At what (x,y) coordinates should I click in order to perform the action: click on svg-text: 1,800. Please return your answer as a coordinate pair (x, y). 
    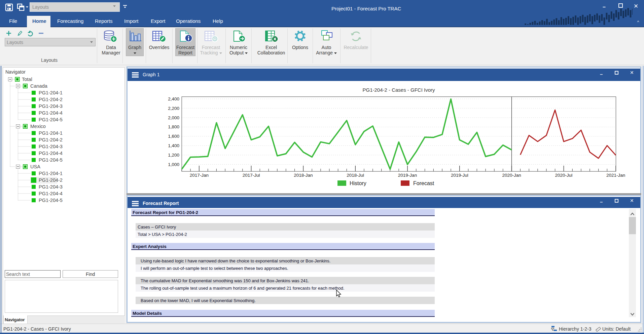
    Looking at the image, I should click on (174, 127).